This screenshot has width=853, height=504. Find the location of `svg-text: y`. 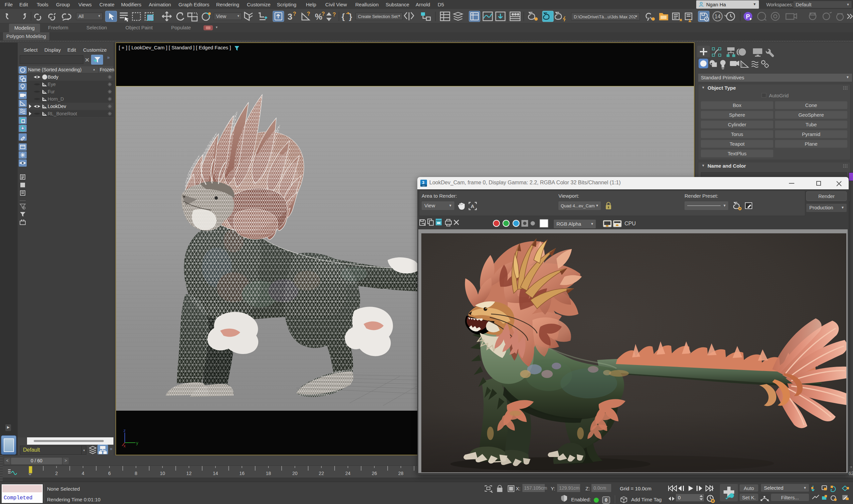

svg-text: y is located at coordinates (137, 443).